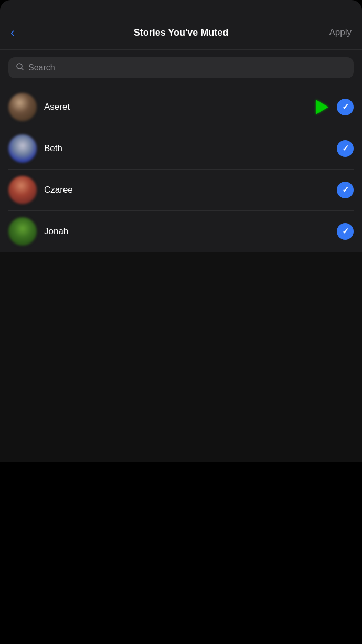 This screenshot has width=362, height=644. What do you see at coordinates (23, 107) in the screenshot?
I see `avatar-aseret` at bounding box center [23, 107].